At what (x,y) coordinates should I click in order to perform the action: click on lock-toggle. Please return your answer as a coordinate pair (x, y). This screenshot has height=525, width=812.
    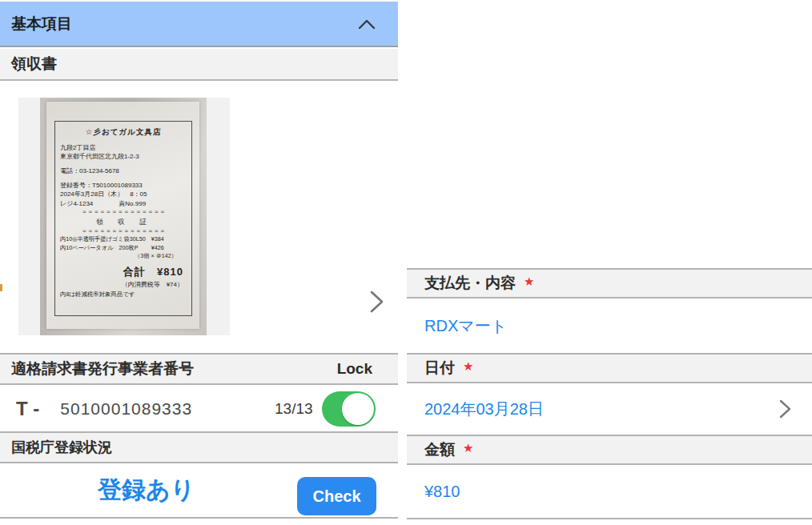
    Looking at the image, I should click on (349, 409).